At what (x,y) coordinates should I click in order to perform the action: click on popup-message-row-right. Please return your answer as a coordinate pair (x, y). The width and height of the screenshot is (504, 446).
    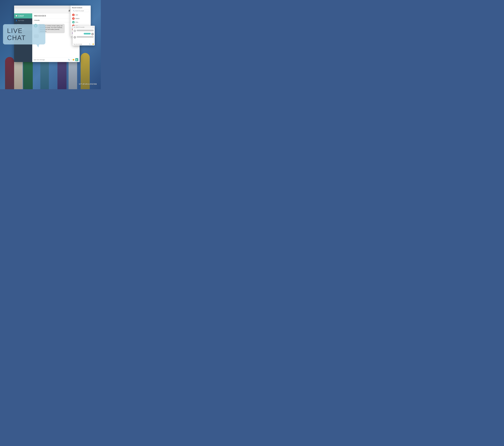
    Looking at the image, I should click on (84, 34).